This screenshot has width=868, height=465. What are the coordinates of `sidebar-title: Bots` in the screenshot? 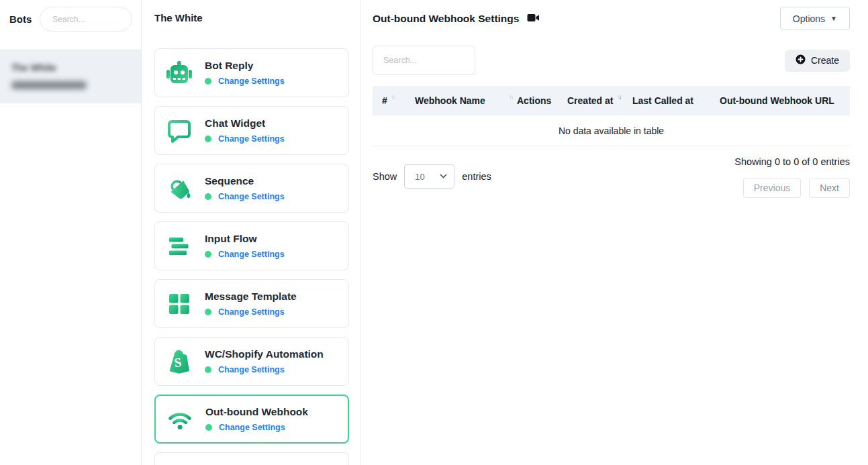 It's located at (20, 19).